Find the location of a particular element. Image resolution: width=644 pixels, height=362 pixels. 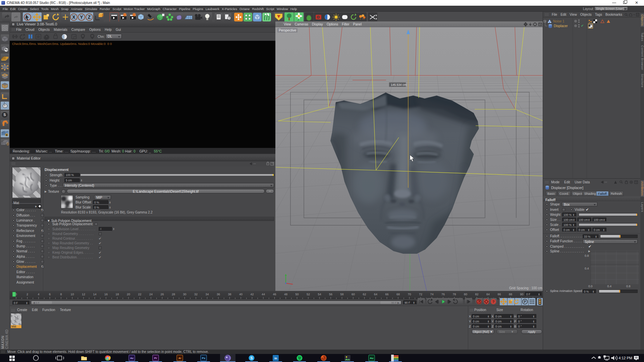

svg-text: 2 is located at coordinates (28, 294).